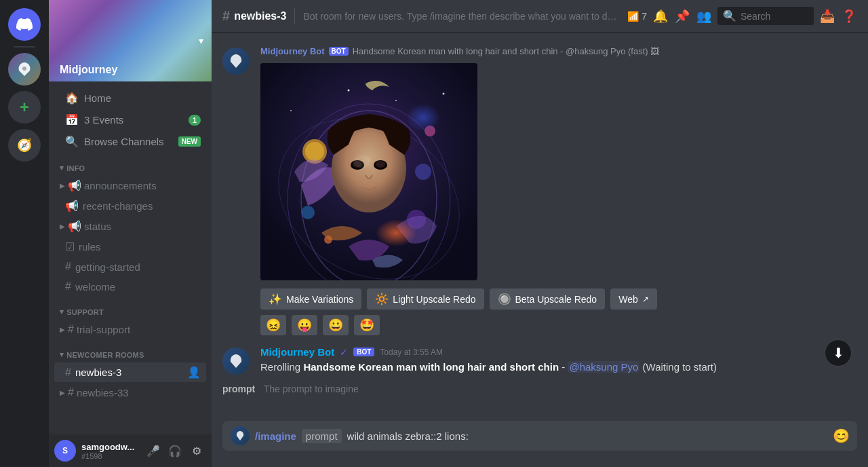 The height and width of the screenshot is (467, 868). What do you see at coordinates (849, 16) in the screenshot?
I see `help-icon: ❓` at bounding box center [849, 16].